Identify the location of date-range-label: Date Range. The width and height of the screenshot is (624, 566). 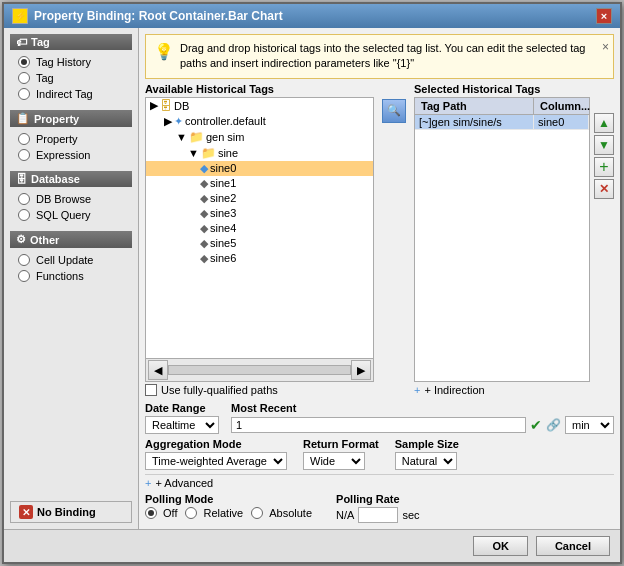
(182, 408).